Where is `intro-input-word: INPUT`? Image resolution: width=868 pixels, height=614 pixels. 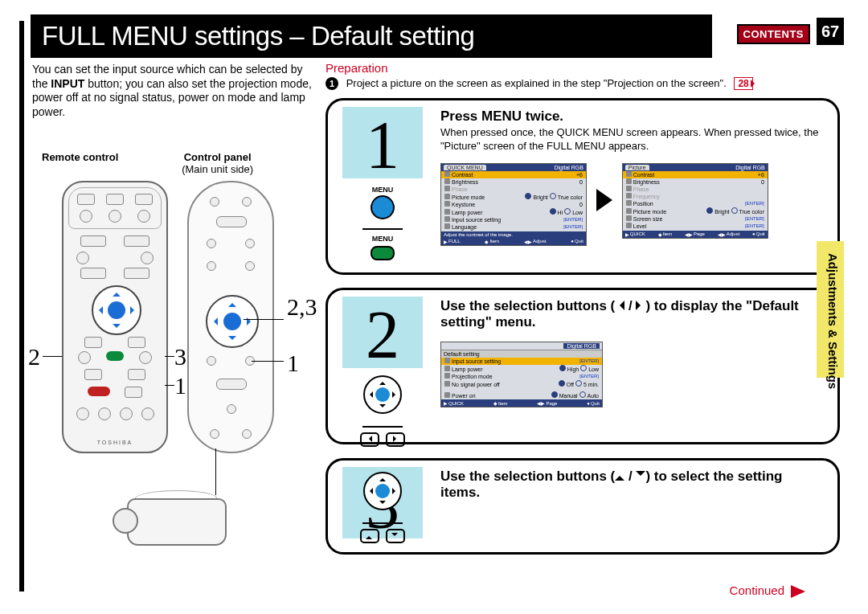 intro-input-word: INPUT is located at coordinates (68, 84).